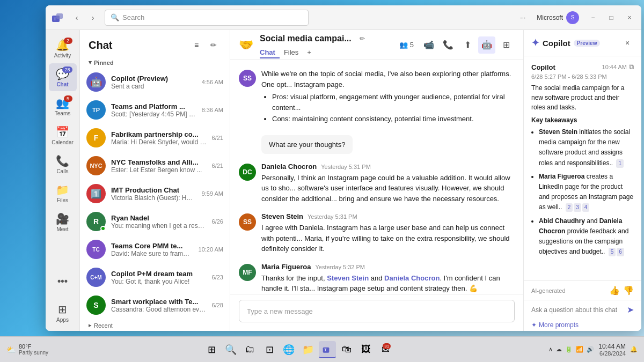 The image size is (644, 362). Describe the element at coordinates (593, 18) in the screenshot. I see `minimize-button: −` at that location.